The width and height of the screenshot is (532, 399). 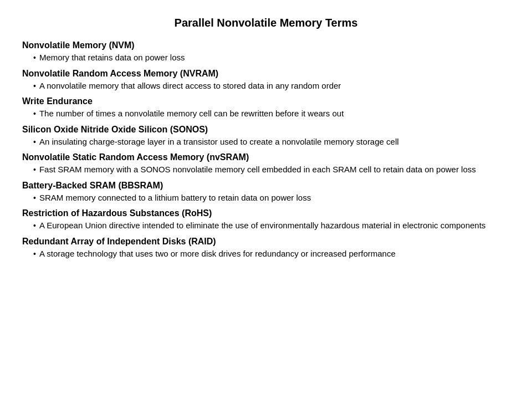 I want to click on term-definition-write-endurance: •The number of times a nonvolatile memor…, so click(x=266, y=114).